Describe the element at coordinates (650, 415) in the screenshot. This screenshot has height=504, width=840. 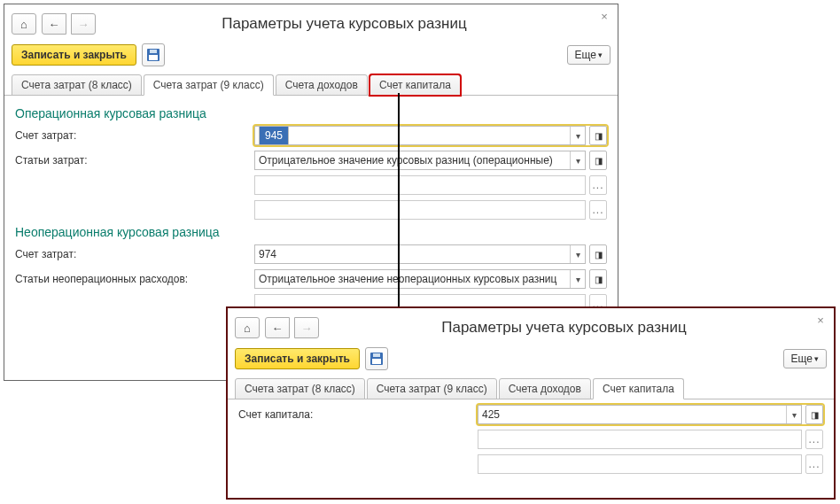
I see `field-capital-account: 425▾ ◨` at that location.